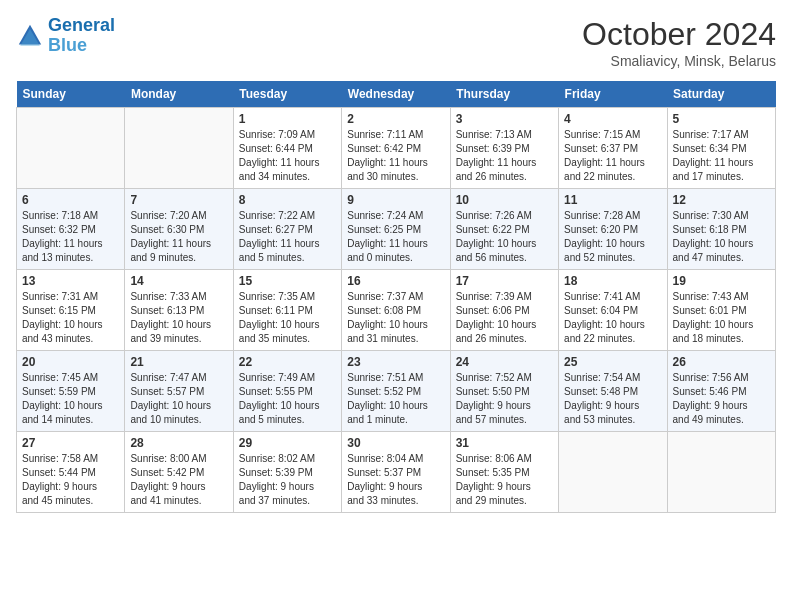 The width and height of the screenshot is (792, 612). Describe the element at coordinates (71, 310) in the screenshot. I see `calendar-cell: 13Sunrise: 7:31 AM Sunset: 6:15 PM Dayli…` at that location.